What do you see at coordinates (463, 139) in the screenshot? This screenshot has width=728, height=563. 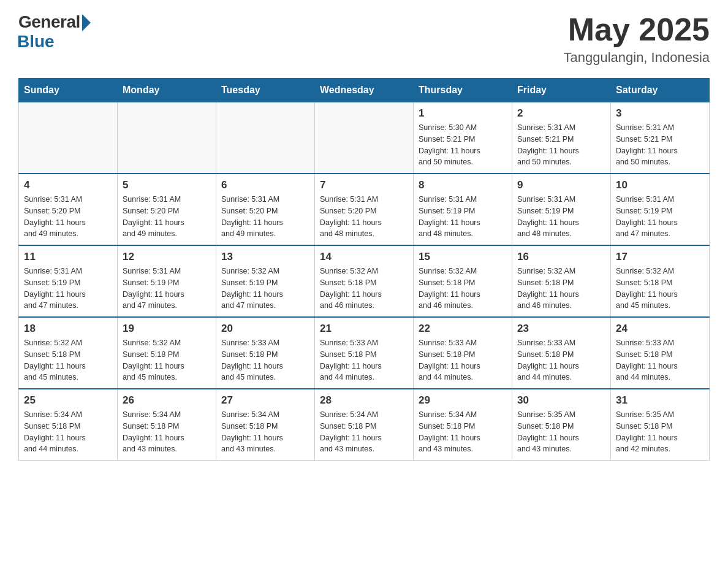 I see `calendar-cell: 1Sunrise: 5:30 AMSunset: 5:21 PMDaylight…` at bounding box center [463, 139].